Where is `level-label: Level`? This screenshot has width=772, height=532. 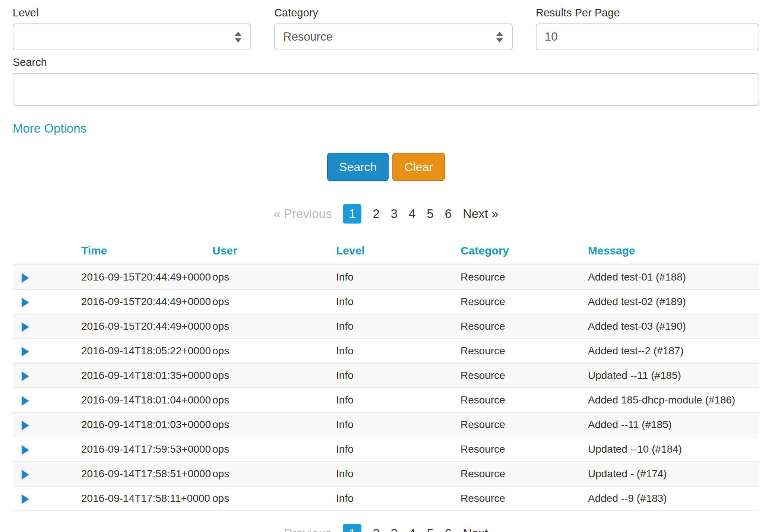 level-label: Level is located at coordinates (132, 13).